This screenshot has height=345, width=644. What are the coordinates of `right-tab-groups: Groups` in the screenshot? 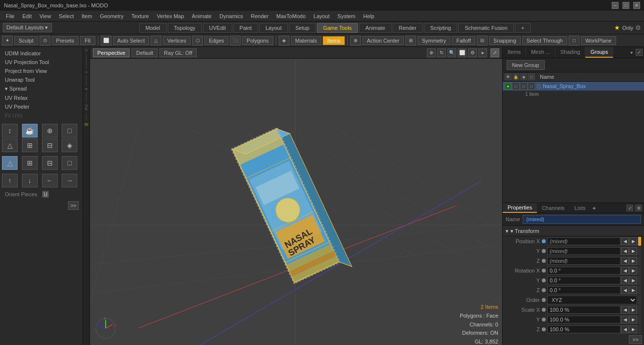 It's located at (600, 52).